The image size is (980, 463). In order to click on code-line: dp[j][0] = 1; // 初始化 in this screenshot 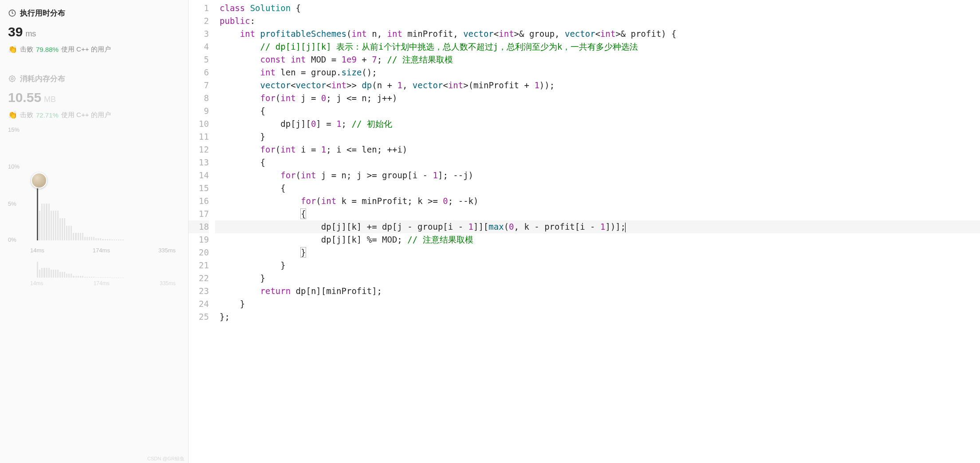, I will do `click(598, 124)`.